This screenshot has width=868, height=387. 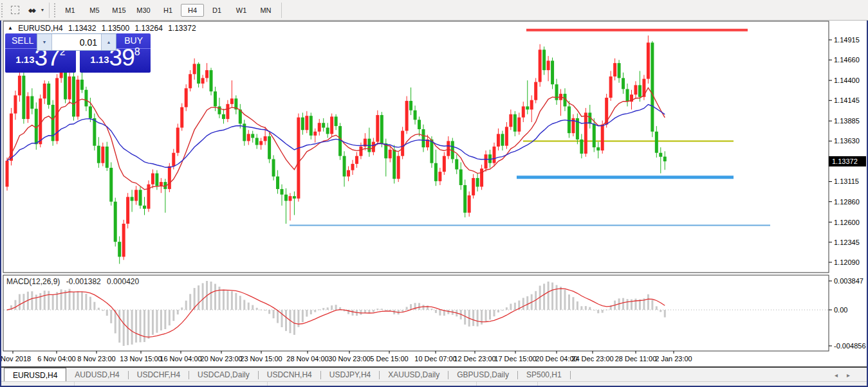 What do you see at coordinates (180, 359) in the screenshot?
I see `time-axis-label: 16 Nov 04:00` at bounding box center [180, 359].